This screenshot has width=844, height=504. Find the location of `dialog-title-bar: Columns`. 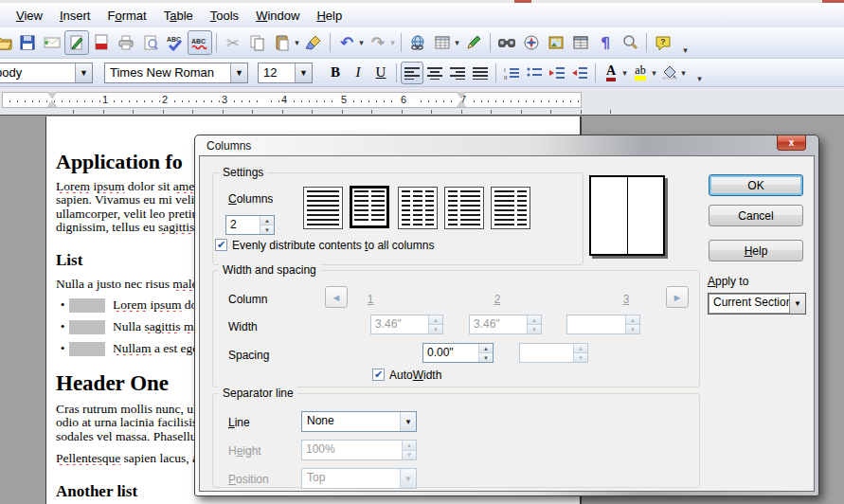

dialog-title-bar: Columns is located at coordinates (507, 146).